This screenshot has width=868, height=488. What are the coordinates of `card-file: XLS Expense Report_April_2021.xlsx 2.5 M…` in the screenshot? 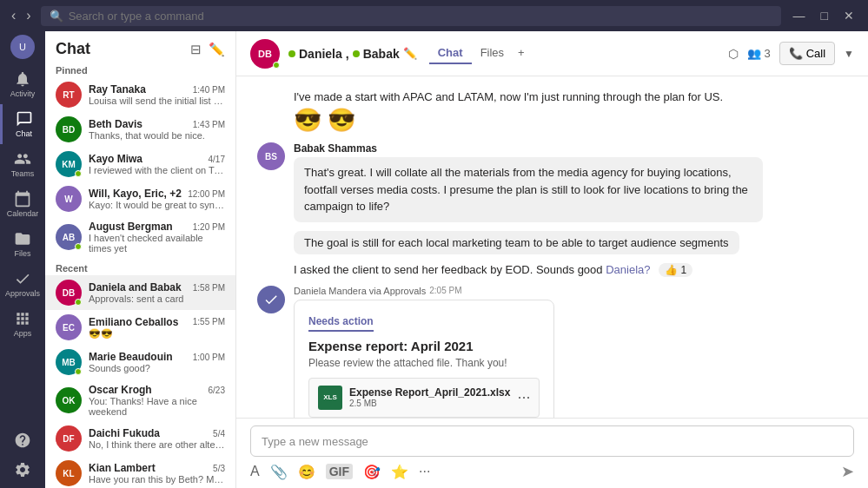 It's located at (424, 398).